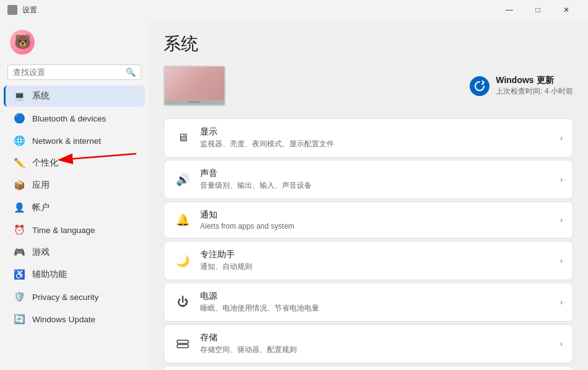 This screenshot has height=370, width=588. I want to click on sidebar-item-apps: 📦 应用, so click(74, 185).